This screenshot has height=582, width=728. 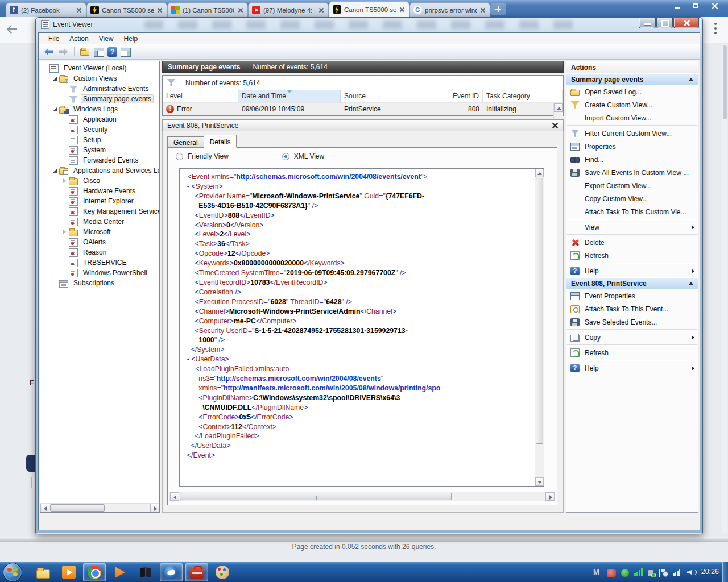 What do you see at coordinates (316, 497) in the screenshot?
I see `details-scrollbar-thumb` at bounding box center [316, 497].